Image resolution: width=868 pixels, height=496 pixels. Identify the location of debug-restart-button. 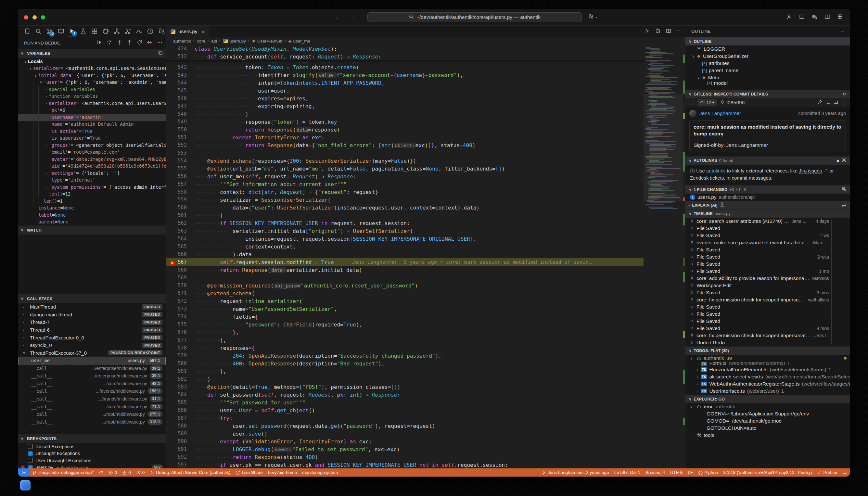
(140, 43).